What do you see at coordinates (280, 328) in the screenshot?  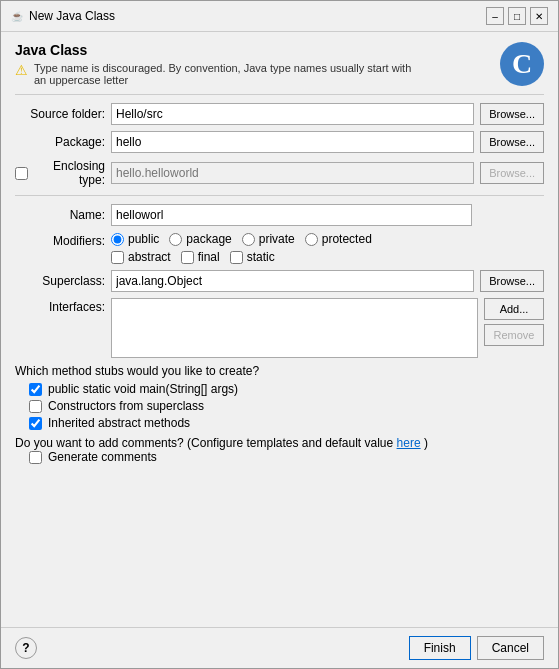 I see `interfaces-row: Interfaces: Add... Remove` at bounding box center [280, 328].